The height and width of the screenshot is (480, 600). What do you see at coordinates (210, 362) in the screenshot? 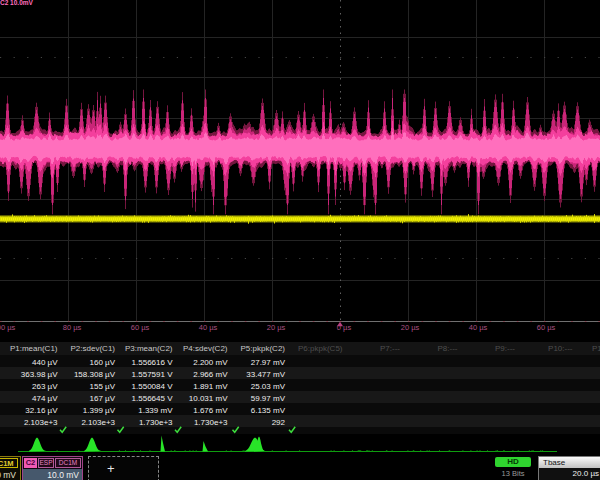
I see `svg-text: 2.200 mV` at bounding box center [210, 362].